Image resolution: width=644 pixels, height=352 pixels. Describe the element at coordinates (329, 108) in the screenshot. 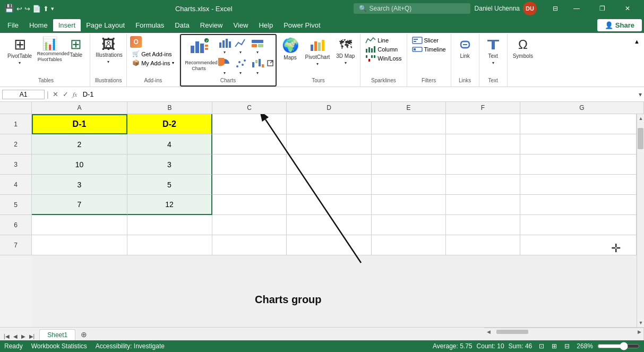

I see `col-header-d: D` at that location.